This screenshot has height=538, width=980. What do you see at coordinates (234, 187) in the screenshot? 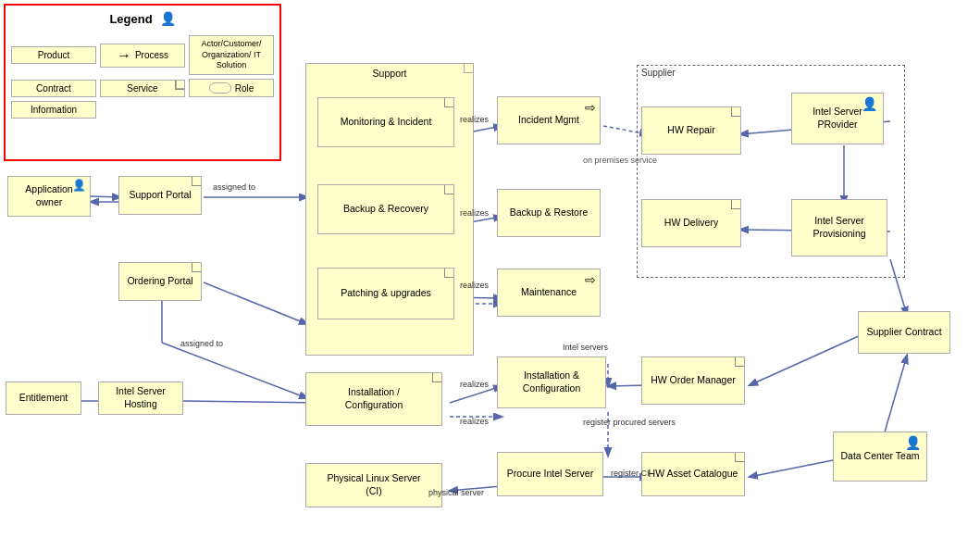
I see `assigned-to-label-1: assigned to` at bounding box center [234, 187].